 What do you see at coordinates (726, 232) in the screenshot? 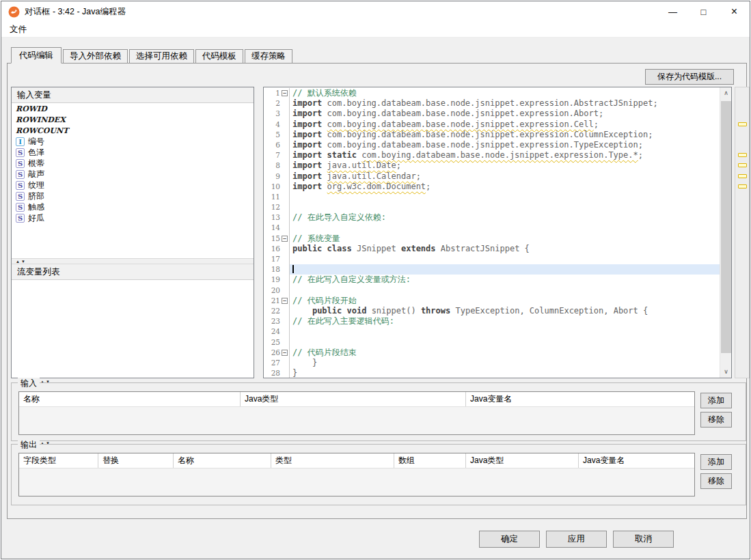
I see `editor-scrollbar: ∧ ∨` at bounding box center [726, 232].